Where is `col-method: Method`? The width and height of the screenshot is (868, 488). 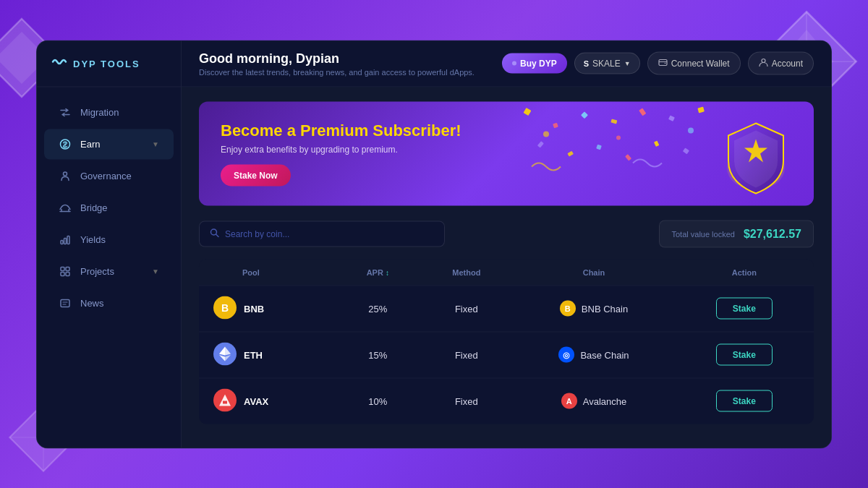
col-method: Method is located at coordinates (466, 272).